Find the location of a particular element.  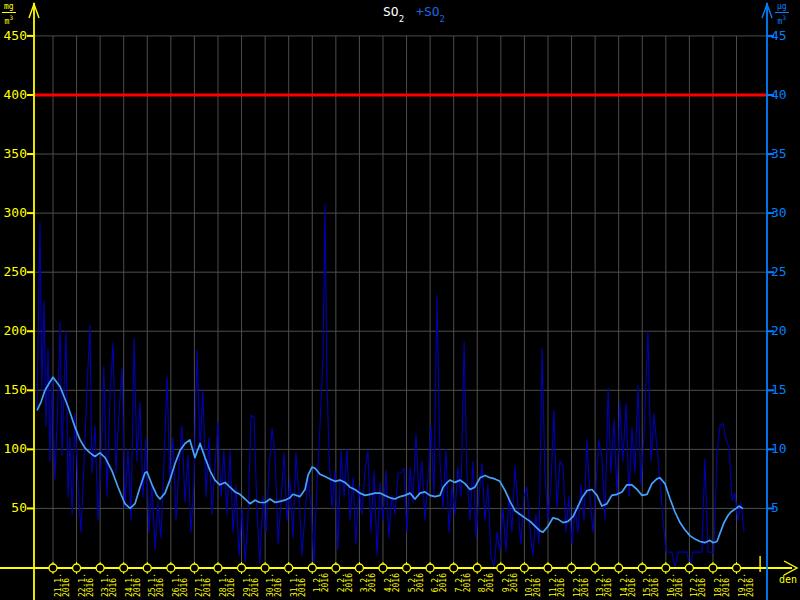

x-tick-label: 30.1. 2016 is located at coordinates (274, 585).